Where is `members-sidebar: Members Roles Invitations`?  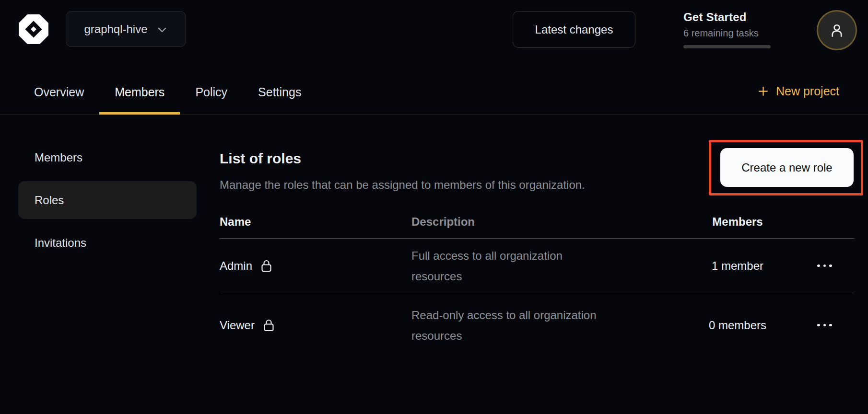
members-sidebar: Members Roles Invitations is located at coordinates (107, 202).